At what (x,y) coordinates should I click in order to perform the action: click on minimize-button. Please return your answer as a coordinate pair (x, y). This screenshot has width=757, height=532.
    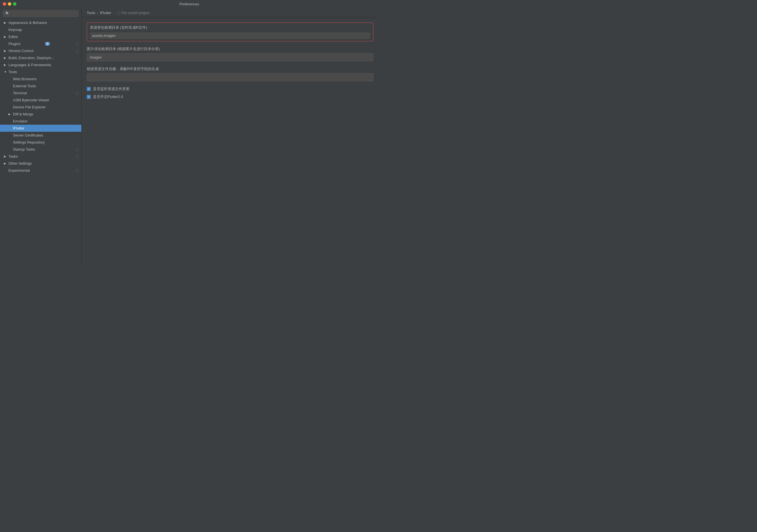
    Looking at the image, I should click on (10, 4).